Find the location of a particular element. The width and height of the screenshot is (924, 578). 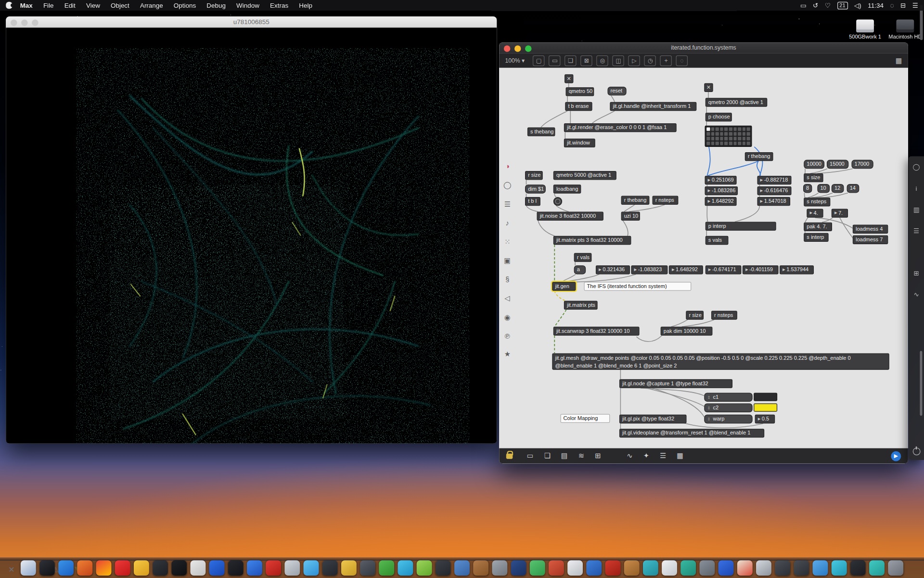

dock-icon-red-orange-app is located at coordinates (556, 568).